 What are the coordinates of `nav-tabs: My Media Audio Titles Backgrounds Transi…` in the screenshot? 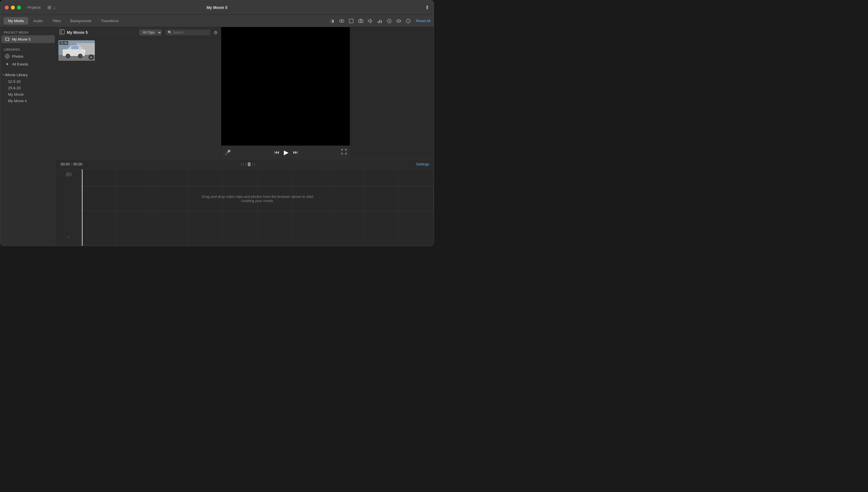 It's located at (63, 21).